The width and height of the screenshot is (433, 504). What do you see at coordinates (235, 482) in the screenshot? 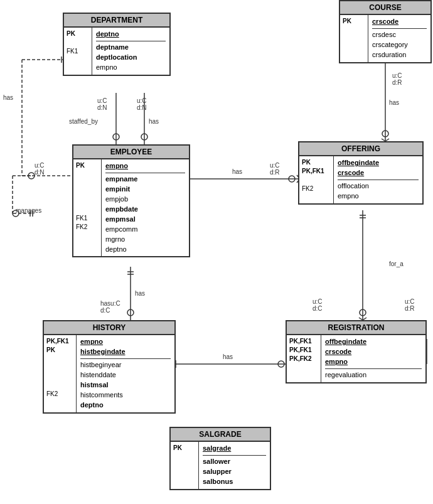
I see `sal-attr-salbonus: salbonus` at bounding box center [235, 482].